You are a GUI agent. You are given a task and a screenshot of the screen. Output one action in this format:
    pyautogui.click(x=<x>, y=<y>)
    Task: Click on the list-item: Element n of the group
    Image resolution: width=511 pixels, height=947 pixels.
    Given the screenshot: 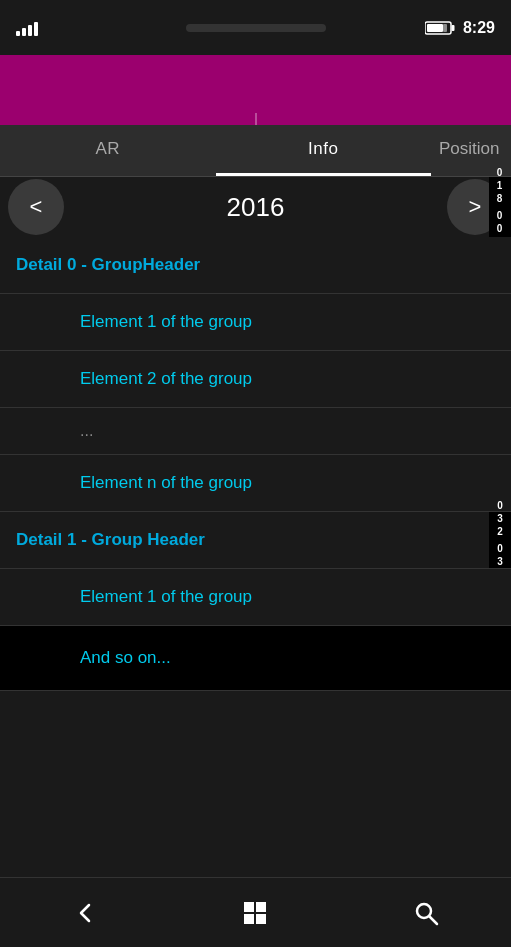 What is the action you would take?
    pyautogui.click(x=256, y=484)
    